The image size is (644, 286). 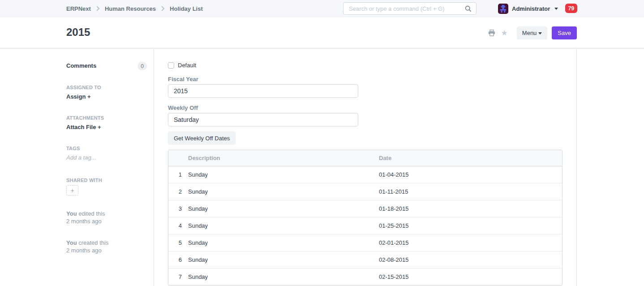 What do you see at coordinates (171, 65) in the screenshot?
I see `default-checkbox` at bounding box center [171, 65].